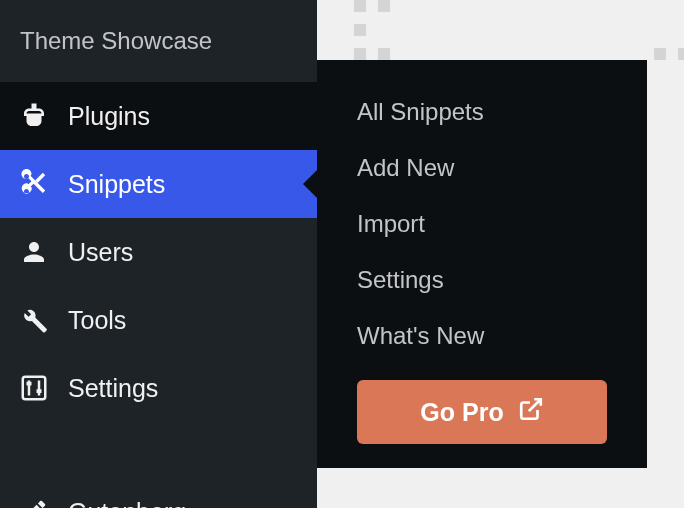  What do you see at coordinates (482, 280) in the screenshot?
I see `submenu-settings: Settings` at bounding box center [482, 280].